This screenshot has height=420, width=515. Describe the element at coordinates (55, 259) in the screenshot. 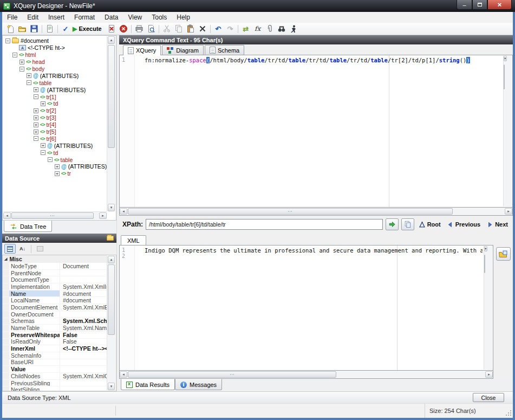

I see `property-category-misc: ◢Misc` at that location.